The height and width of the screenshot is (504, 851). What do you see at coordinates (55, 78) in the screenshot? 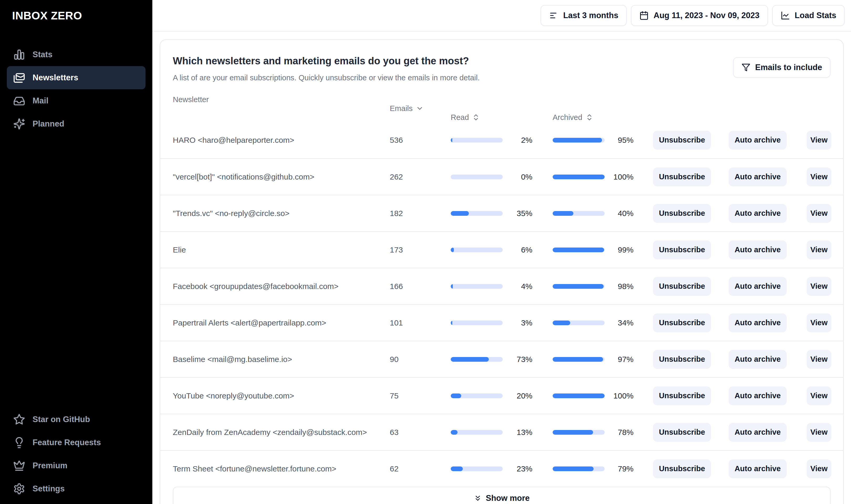
I see `sidebar-item-label: Newsletters` at bounding box center [55, 78].